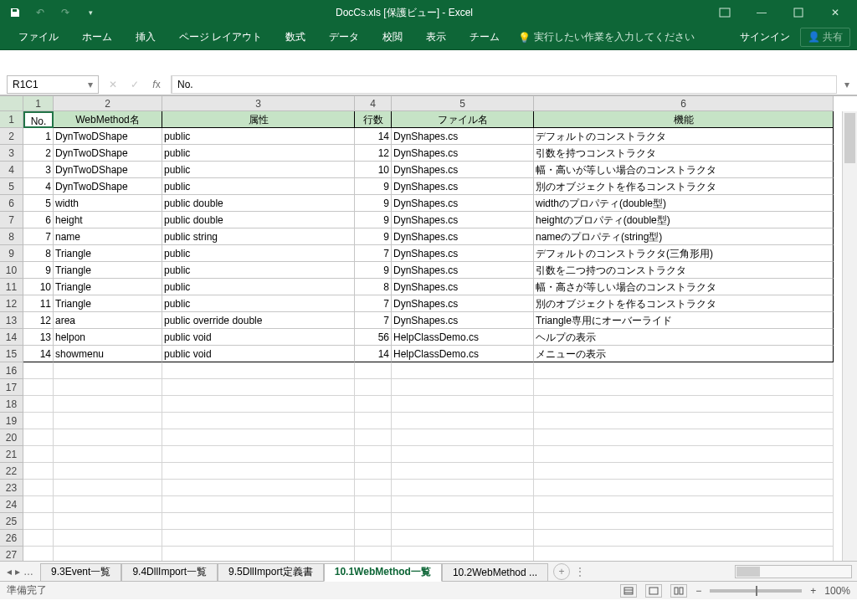 The height and width of the screenshot is (616, 857). What do you see at coordinates (393, 38) in the screenshot?
I see `ribbon-tab: 校閲` at bounding box center [393, 38].